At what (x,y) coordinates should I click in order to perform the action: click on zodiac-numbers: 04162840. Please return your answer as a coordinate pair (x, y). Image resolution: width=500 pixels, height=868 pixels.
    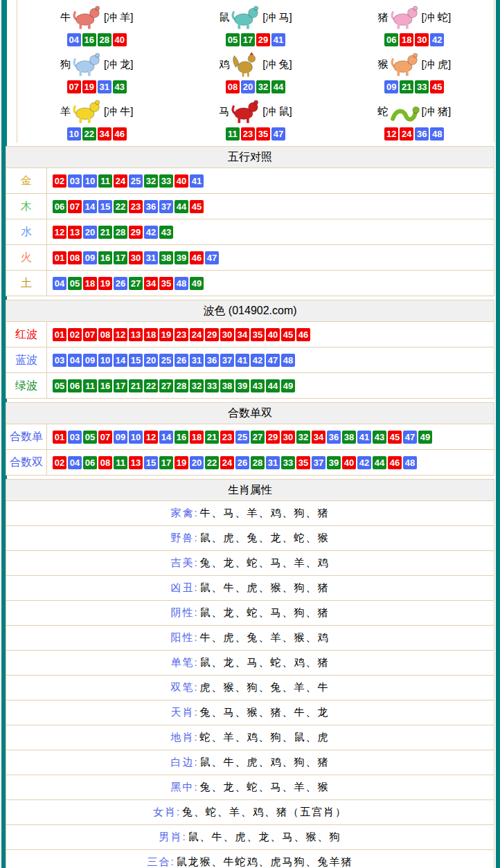
    Looking at the image, I should click on (97, 40).